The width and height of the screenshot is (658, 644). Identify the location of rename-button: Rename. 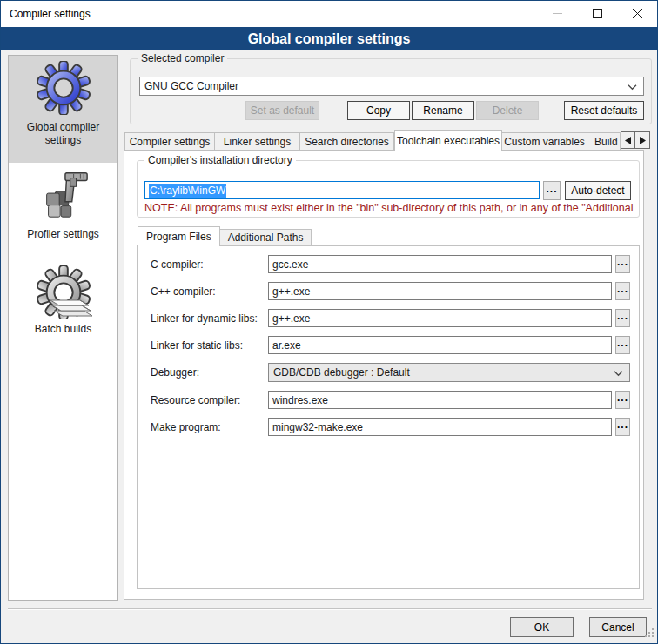
(443, 111).